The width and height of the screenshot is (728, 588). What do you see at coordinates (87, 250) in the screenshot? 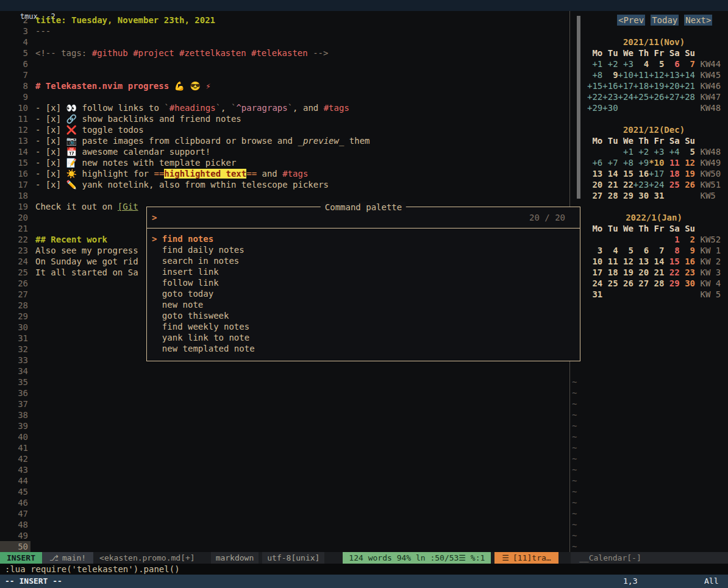
I see `line-text: Also see my progress` at bounding box center [87, 250].